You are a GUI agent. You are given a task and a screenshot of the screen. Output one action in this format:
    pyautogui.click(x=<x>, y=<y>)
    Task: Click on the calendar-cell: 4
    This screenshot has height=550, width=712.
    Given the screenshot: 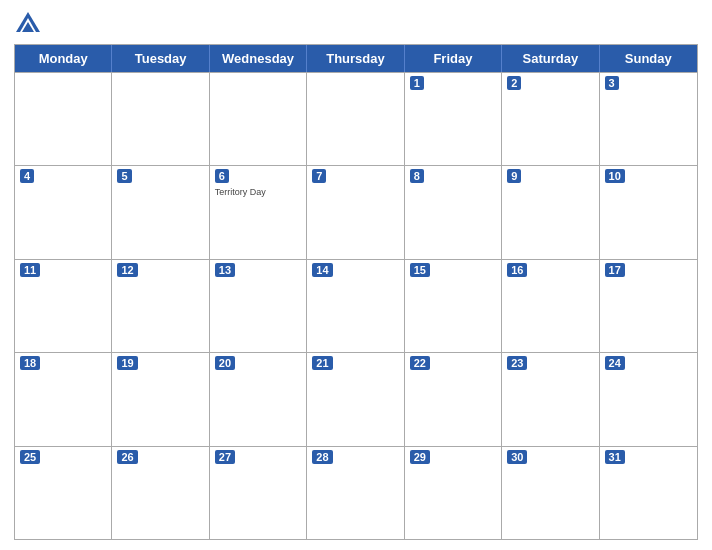 What is the action you would take?
    pyautogui.click(x=64, y=212)
    